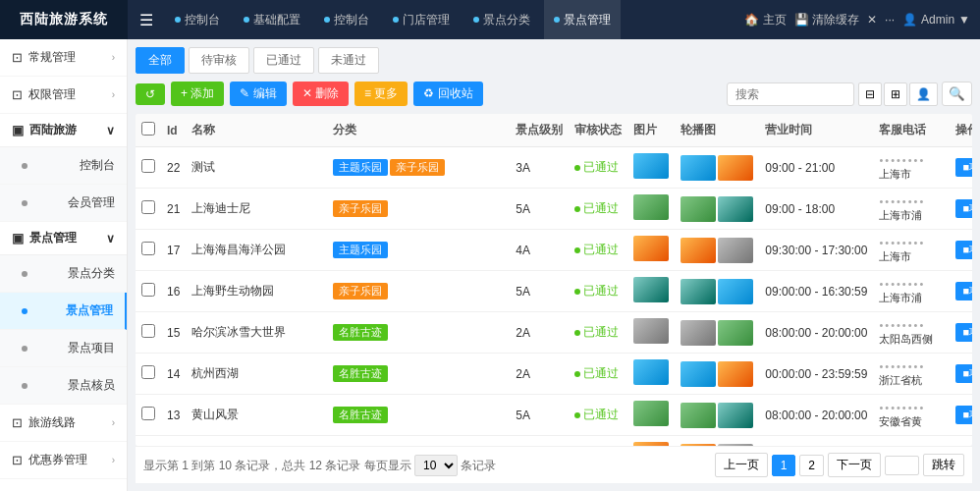  I want to click on user-view-button: 👤, so click(923, 94).